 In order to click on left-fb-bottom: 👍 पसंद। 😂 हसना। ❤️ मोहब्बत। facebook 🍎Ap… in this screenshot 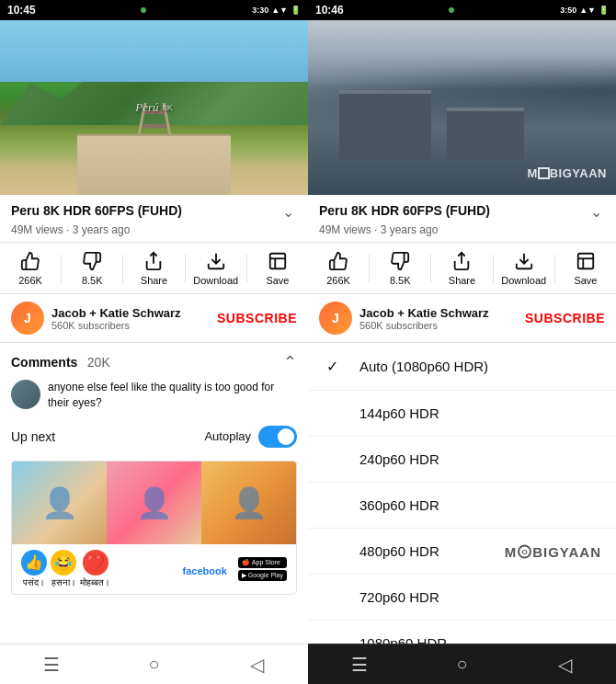, I will do `click(154, 569)`.